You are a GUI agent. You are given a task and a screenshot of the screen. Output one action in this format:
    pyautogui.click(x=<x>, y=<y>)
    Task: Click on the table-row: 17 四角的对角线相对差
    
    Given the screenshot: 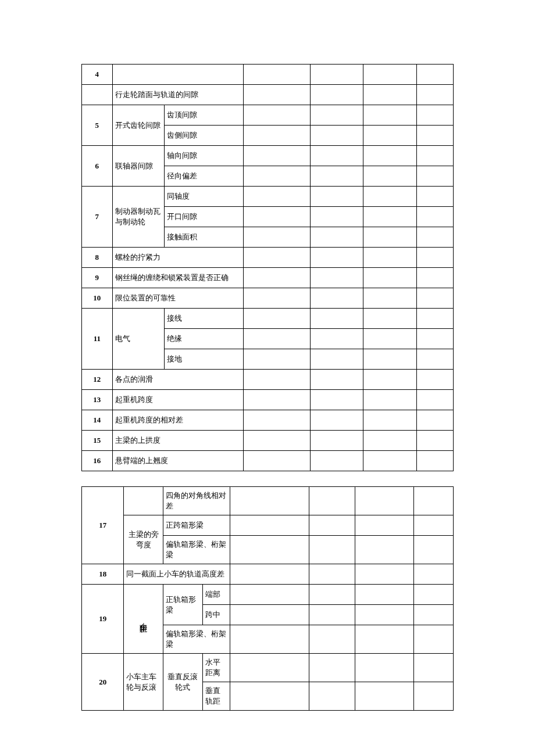 What is the action you would take?
    pyautogui.click(x=268, y=501)
    